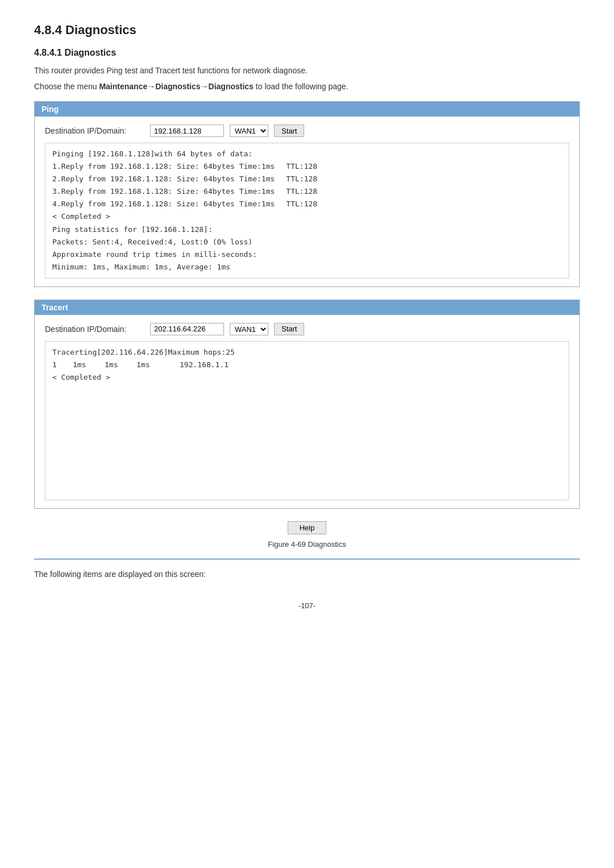  I want to click on tracert-ip: 192.168.1.1, so click(204, 365).